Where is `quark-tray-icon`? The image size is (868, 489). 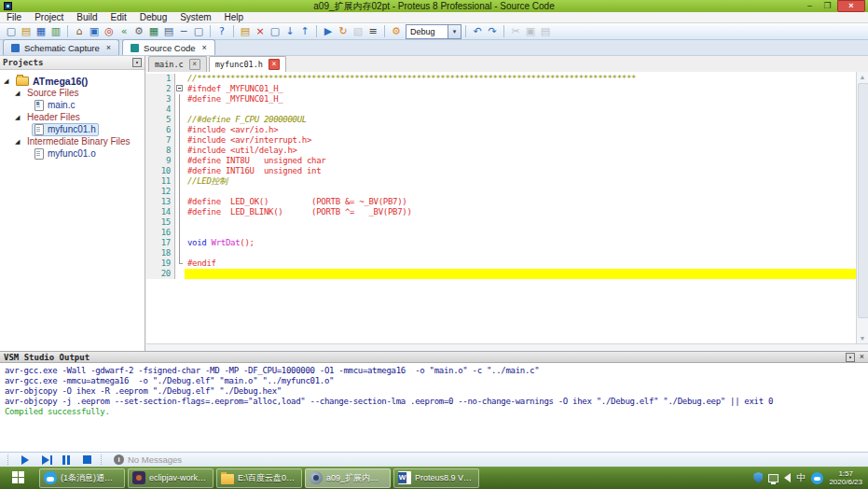 quark-tray-icon is located at coordinates (817, 478).